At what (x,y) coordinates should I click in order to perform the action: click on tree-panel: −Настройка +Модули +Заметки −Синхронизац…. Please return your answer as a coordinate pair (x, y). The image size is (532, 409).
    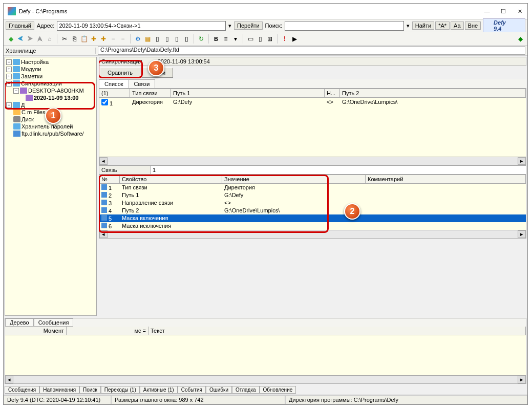
    Looking at the image, I should click on (51, 186).